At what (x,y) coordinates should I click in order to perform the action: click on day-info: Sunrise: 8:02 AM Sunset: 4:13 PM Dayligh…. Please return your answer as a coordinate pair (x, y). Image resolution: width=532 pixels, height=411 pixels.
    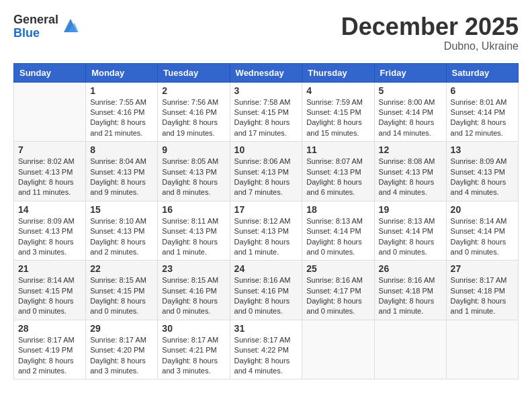
    Looking at the image, I should click on (50, 177).